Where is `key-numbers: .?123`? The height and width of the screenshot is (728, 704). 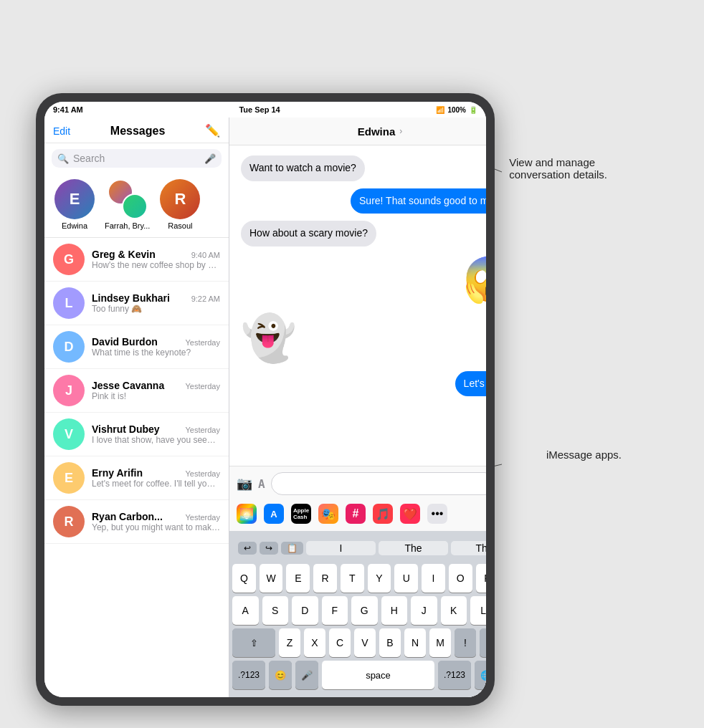
key-numbers: .?123 is located at coordinates (249, 675).